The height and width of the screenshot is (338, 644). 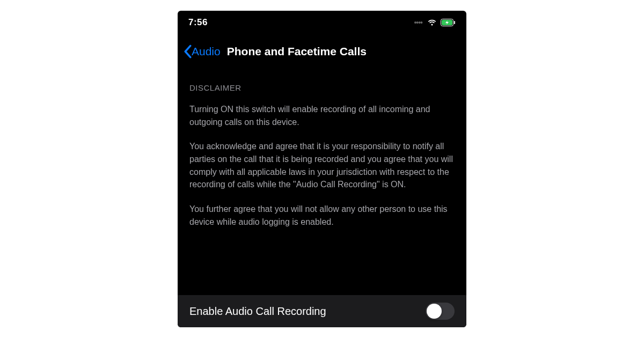 I want to click on status-icons: ••••, so click(x=435, y=23).